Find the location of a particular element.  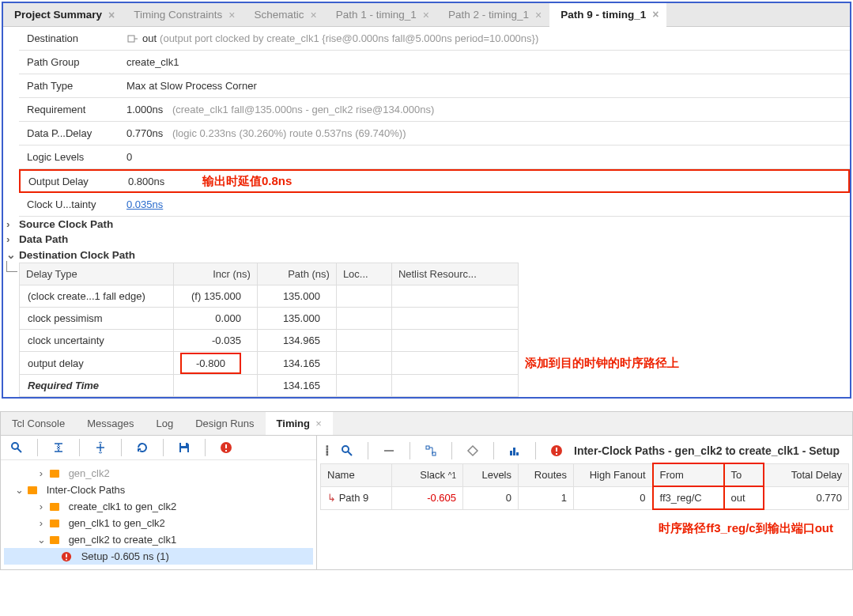

tree-item-setup: Setup -0.605 ns (1) is located at coordinates (158, 557).